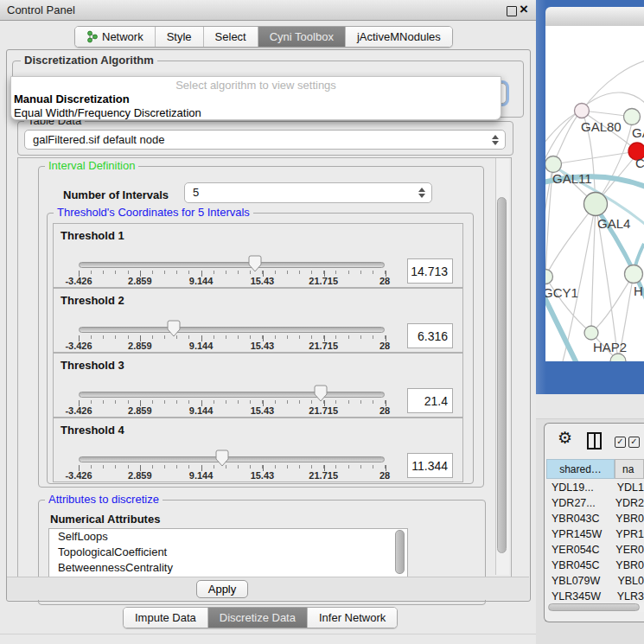 Image resolution: width=644 pixels, height=644 pixels. What do you see at coordinates (627, 534) in the screenshot?
I see `cell-name: YPR1` at bounding box center [627, 534].